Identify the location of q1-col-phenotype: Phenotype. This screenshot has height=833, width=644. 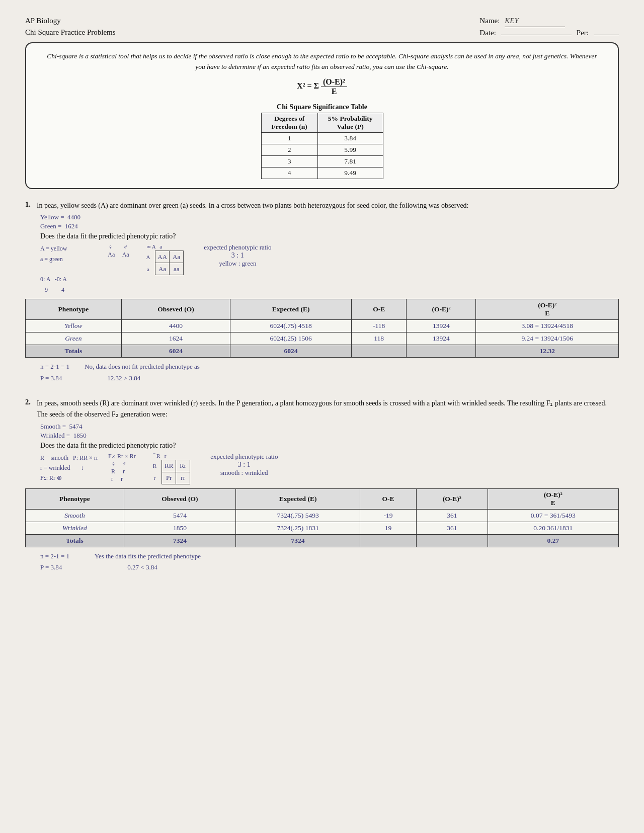
(73, 310).